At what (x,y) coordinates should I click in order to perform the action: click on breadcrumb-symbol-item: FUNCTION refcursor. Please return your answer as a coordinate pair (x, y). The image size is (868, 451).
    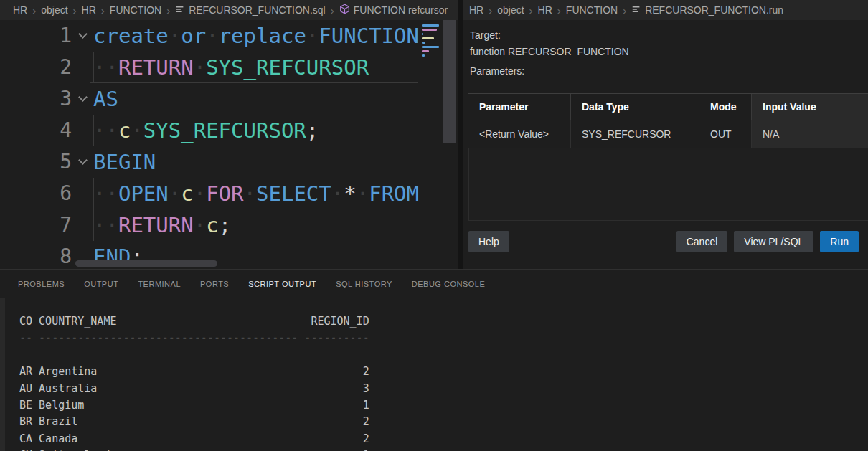
    Looking at the image, I should click on (393, 10).